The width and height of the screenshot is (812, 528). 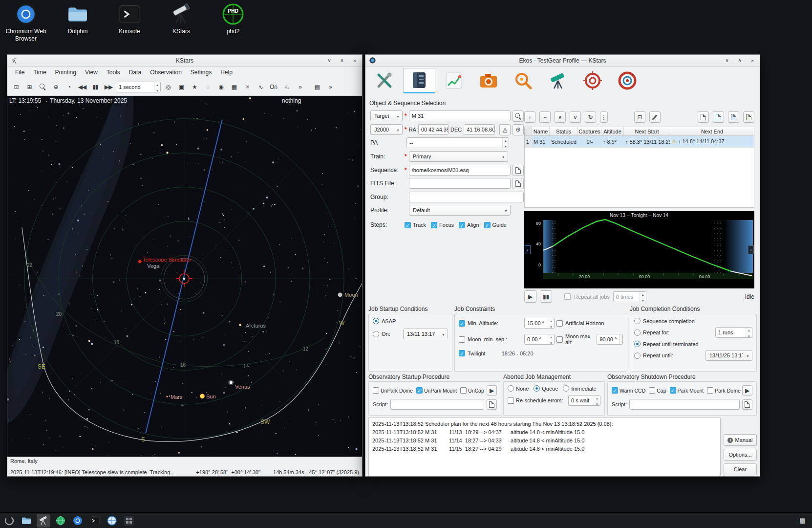 What do you see at coordinates (652, 390) in the screenshot?
I see `cap-checkbox` at bounding box center [652, 390].